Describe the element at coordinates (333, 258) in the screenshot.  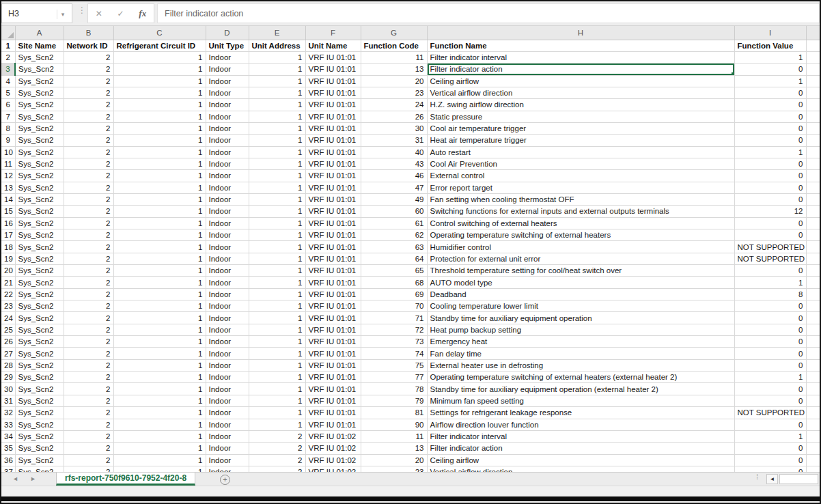
I see `cell-F19: VRF IU 01:01` at that location.